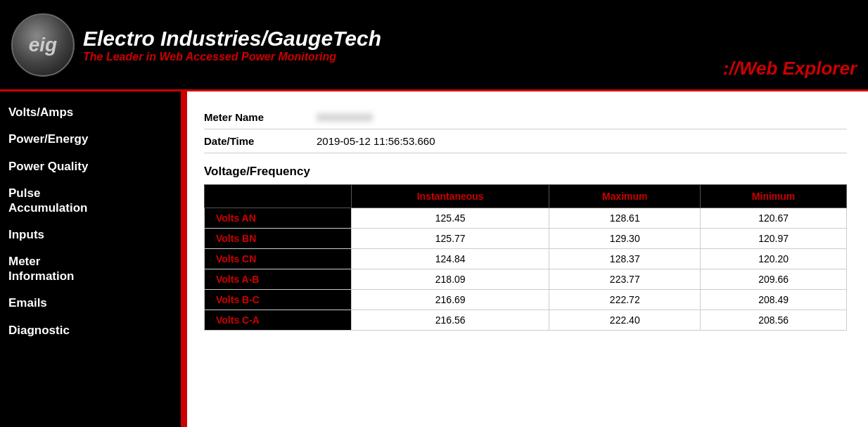  What do you see at coordinates (279, 197) in the screenshot?
I see `table-header-empty` at bounding box center [279, 197].